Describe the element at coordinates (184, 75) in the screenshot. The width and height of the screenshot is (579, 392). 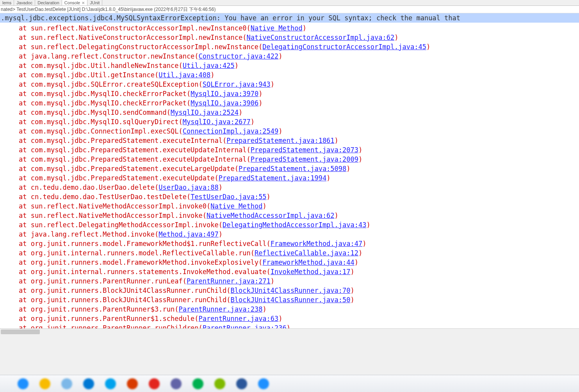
I see `source-link: Util.java:408` at that location.